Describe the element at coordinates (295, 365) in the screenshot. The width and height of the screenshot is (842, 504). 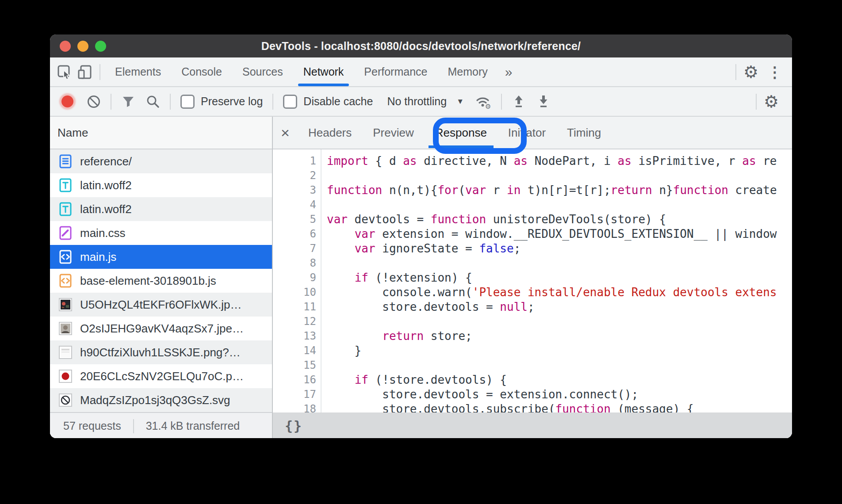
I see `line-number: 15` at that location.